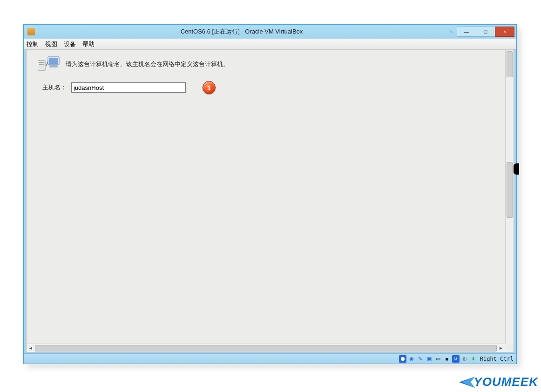 The image size is (541, 392). What do you see at coordinates (509, 197) in the screenshot?
I see `vertical-scrollbar` at bounding box center [509, 197].